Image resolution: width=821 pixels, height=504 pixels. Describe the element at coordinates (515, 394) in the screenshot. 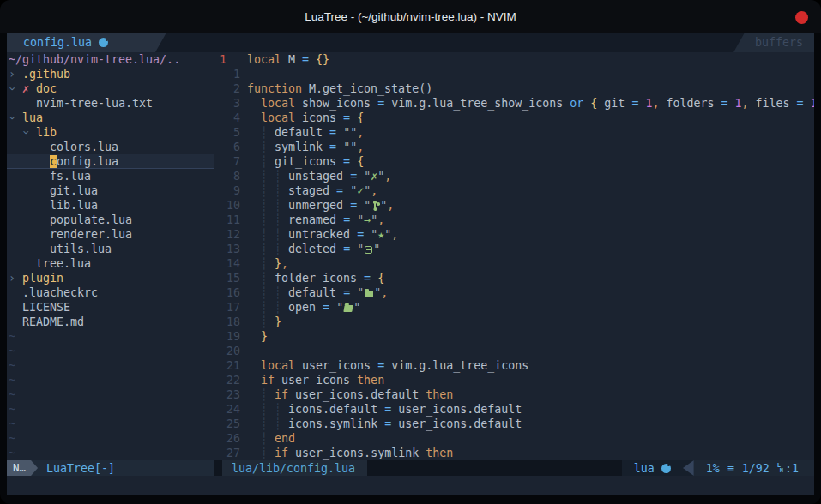

I see `code-line: 23 ┊ if user_icons.default then` at that location.